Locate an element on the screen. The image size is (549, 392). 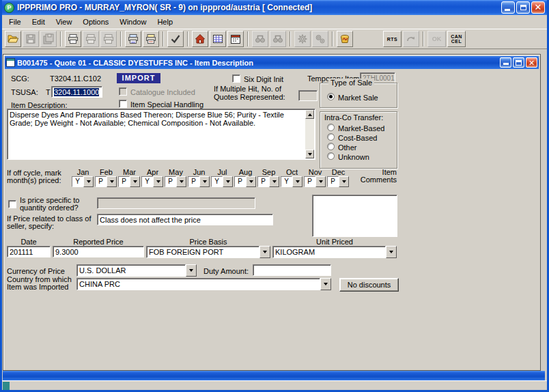
print-preview-button is located at coordinates (91, 39).